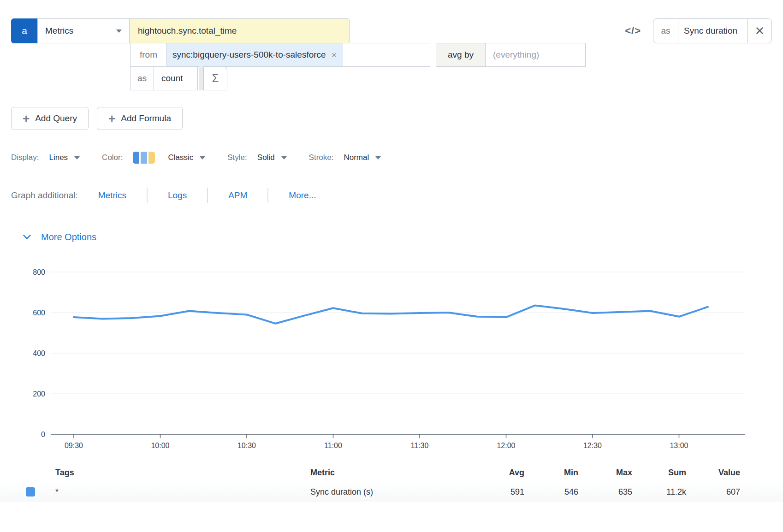 The width and height of the screenshot is (783, 532). I want to click on query-row-as: as count Σ, so click(457, 78).